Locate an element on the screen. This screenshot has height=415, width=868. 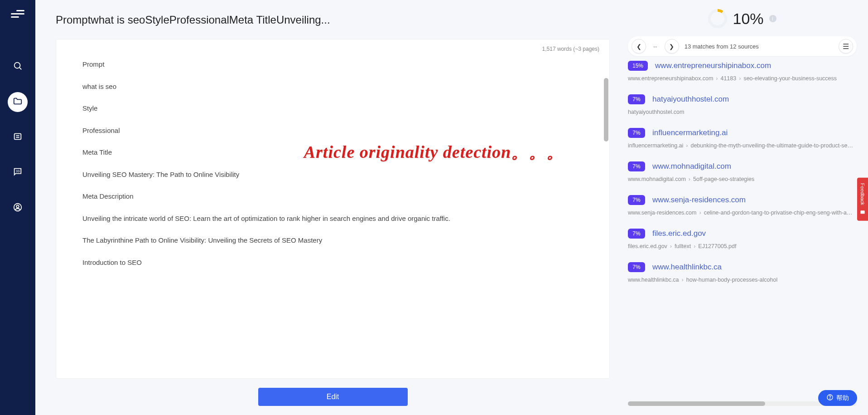
score-row: 10% i is located at coordinates (742, 19).